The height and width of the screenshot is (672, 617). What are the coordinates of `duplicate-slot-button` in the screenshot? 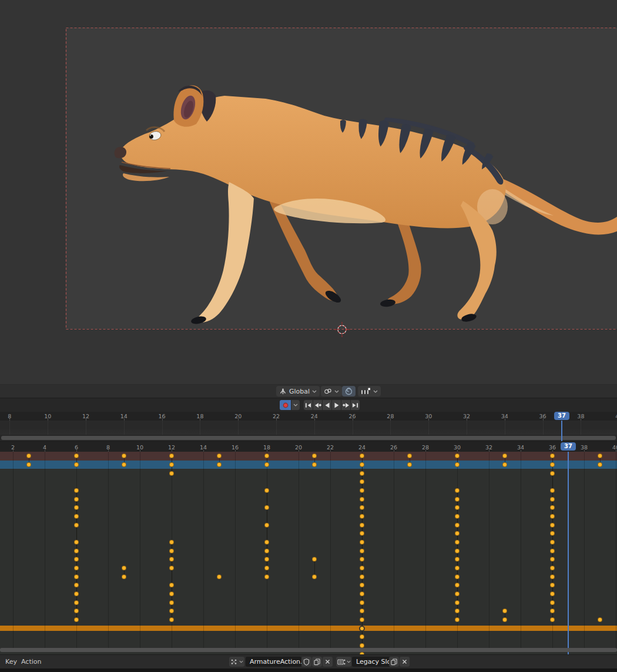 It's located at (394, 661).